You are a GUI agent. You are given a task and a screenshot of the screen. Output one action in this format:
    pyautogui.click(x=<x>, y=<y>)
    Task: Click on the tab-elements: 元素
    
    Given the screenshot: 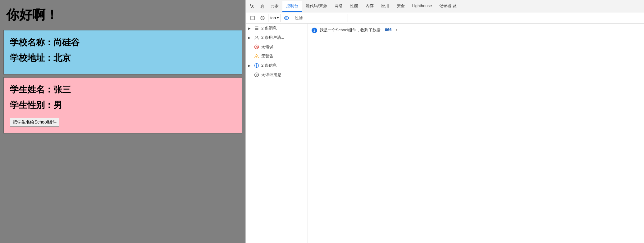 What is the action you would take?
    pyautogui.click(x=275, y=6)
    